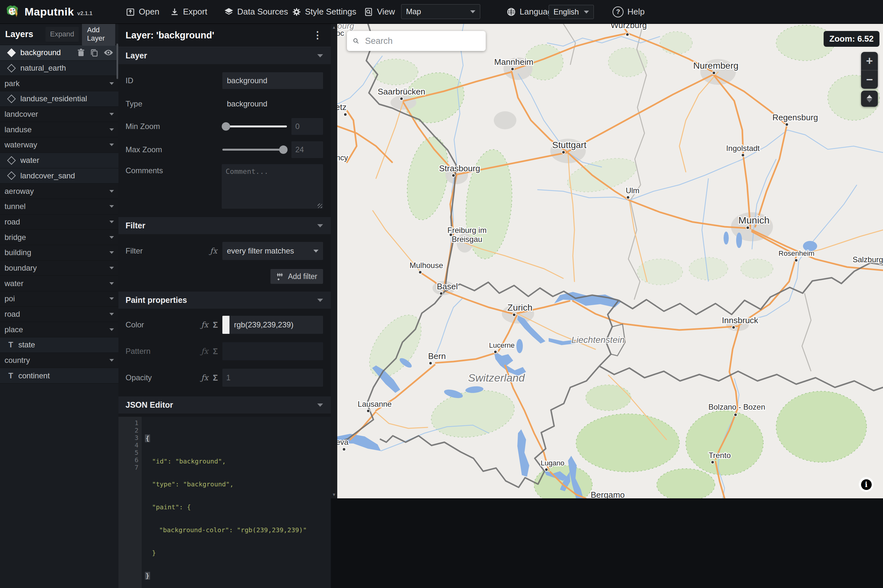 This screenshot has height=588, width=883. Describe the element at coordinates (99, 34) in the screenshot. I see `add-layer-button: Add Layer` at that location.